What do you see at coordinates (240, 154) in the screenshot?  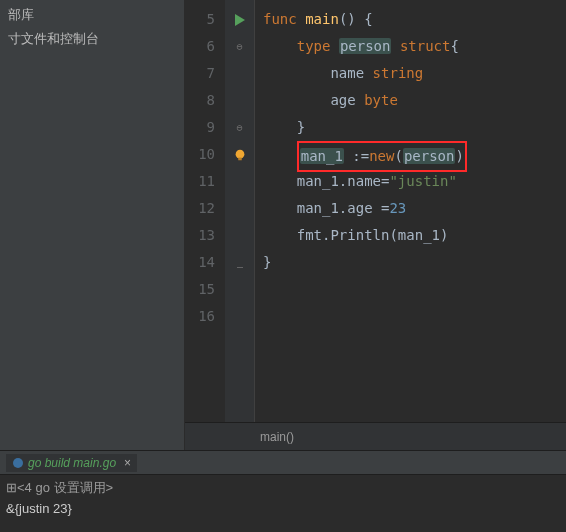 I see `lightbulb-icon` at bounding box center [240, 154].